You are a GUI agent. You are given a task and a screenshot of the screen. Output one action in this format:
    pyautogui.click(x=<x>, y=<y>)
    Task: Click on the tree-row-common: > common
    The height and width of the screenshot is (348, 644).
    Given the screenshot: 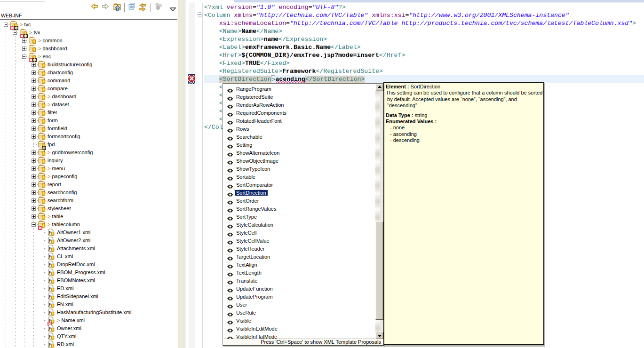 What is the action you would take?
    pyautogui.click(x=89, y=40)
    